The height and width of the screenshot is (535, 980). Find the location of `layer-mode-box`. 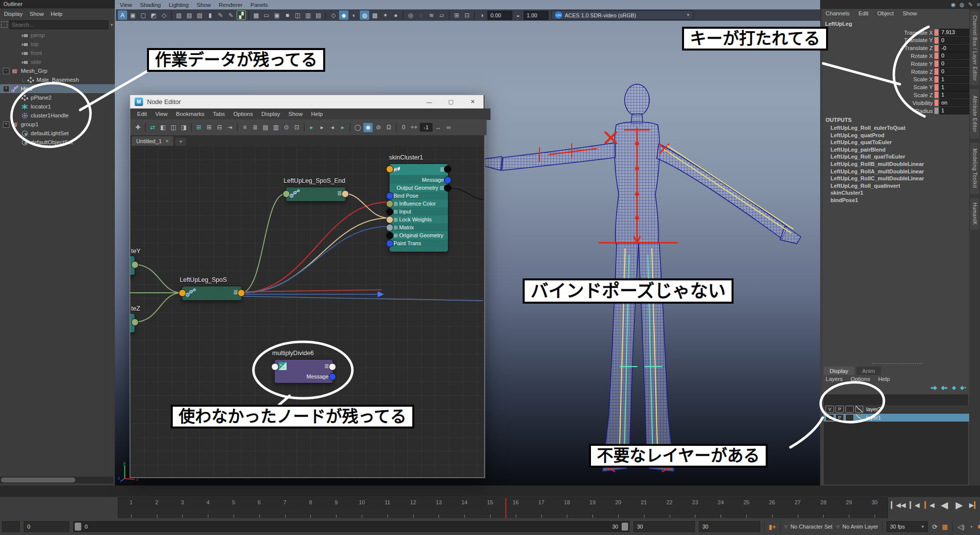

layer-mode-box is located at coordinates (849, 409).